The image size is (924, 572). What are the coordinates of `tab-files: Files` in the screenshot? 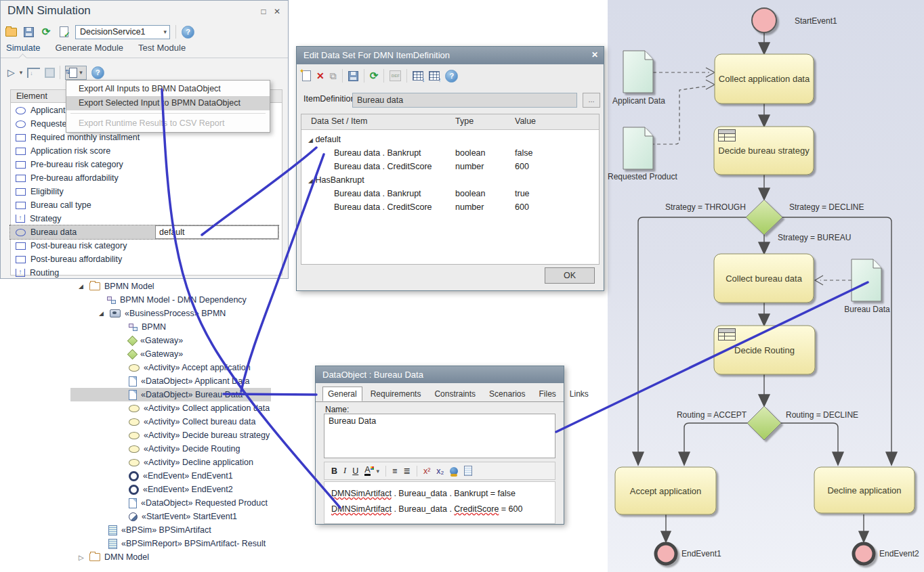 It's located at (547, 394).